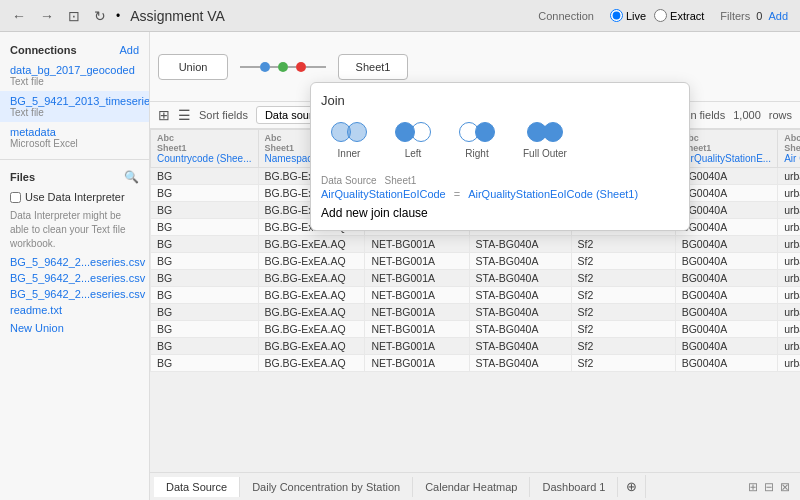  What do you see at coordinates (679, 16) in the screenshot?
I see `extract-radio: Extract` at bounding box center [679, 16].